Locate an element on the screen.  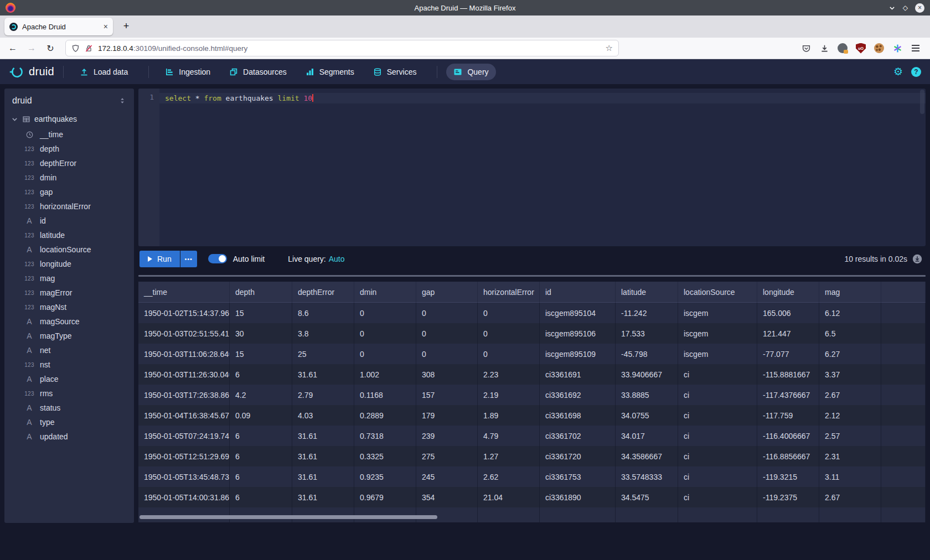
schema-column-horizontalError: 123horizontalError is located at coordinates (69, 206).